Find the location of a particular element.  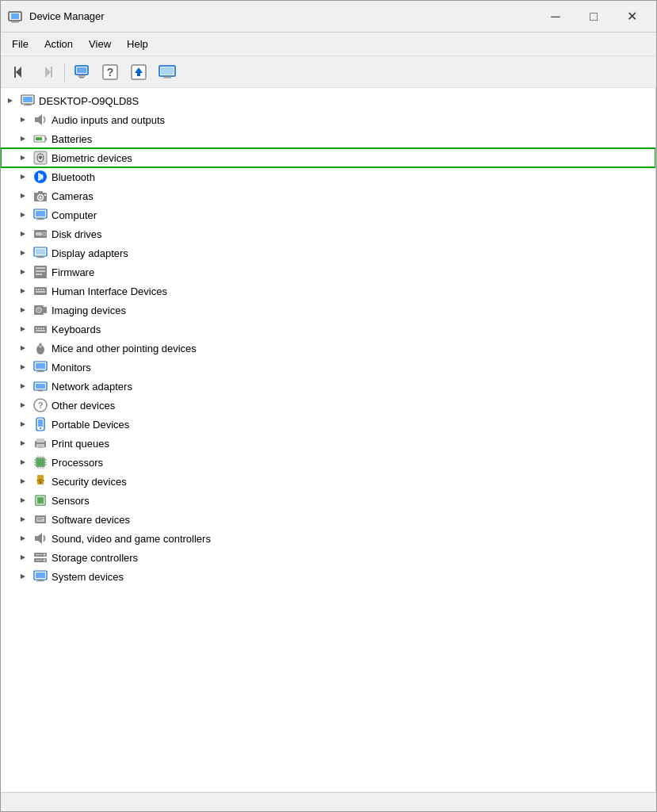

monitors-expand-icon is located at coordinates (23, 367).